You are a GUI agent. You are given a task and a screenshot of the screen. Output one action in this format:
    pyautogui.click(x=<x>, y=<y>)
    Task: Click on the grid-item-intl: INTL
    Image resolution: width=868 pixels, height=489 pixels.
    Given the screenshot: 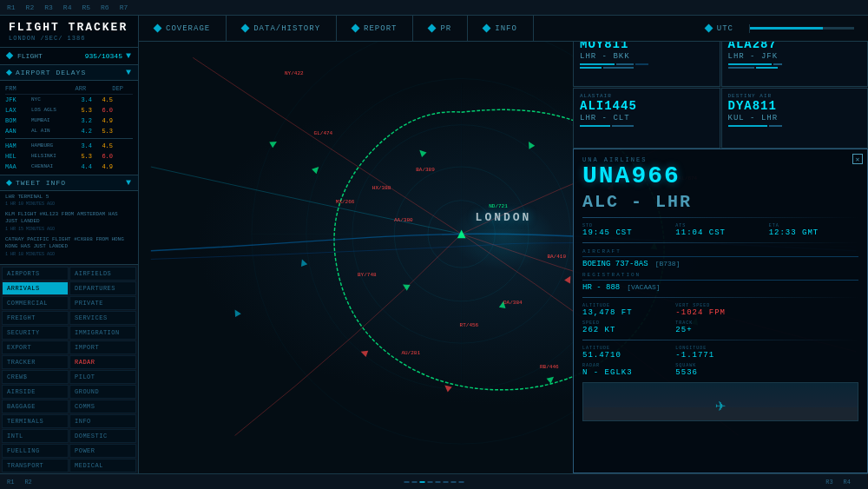 What is the action you would take?
    pyautogui.click(x=35, y=436)
    